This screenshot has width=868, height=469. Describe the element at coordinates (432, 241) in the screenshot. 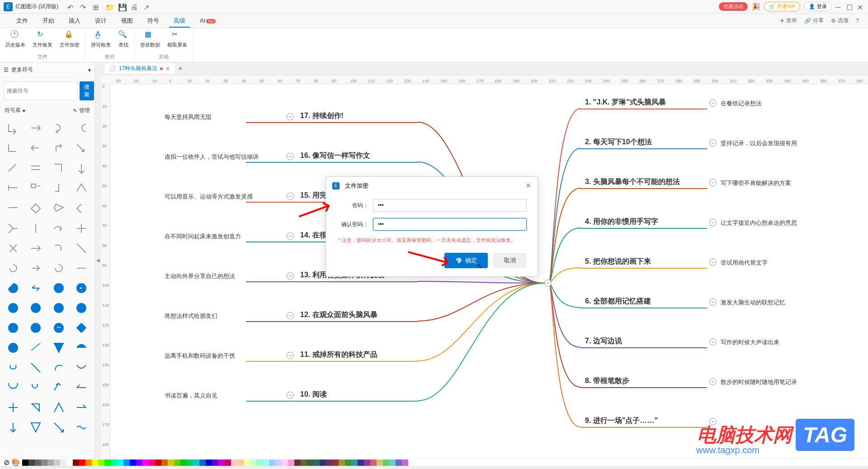

I see `dialog-note: * 注意：密码区分大小写。请妥善保管密码，一旦丢失或遗忘，文件则无法恢复。` at that location.